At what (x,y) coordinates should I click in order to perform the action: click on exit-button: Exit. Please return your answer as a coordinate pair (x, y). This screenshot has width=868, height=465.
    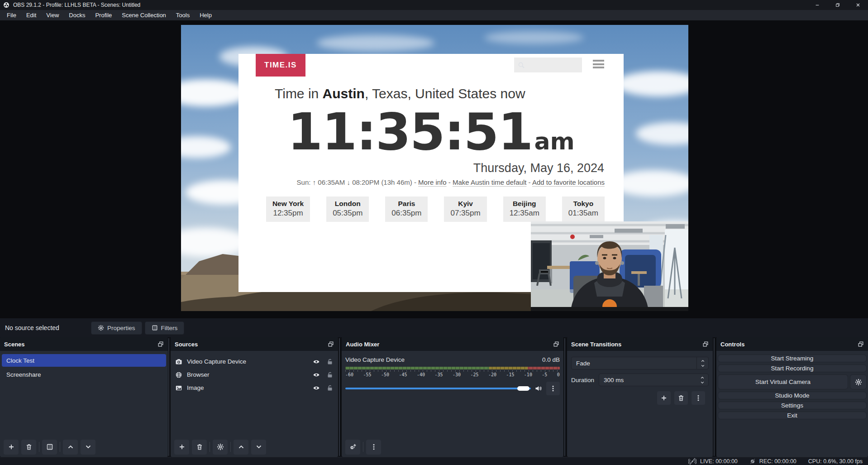
    Looking at the image, I should click on (792, 416).